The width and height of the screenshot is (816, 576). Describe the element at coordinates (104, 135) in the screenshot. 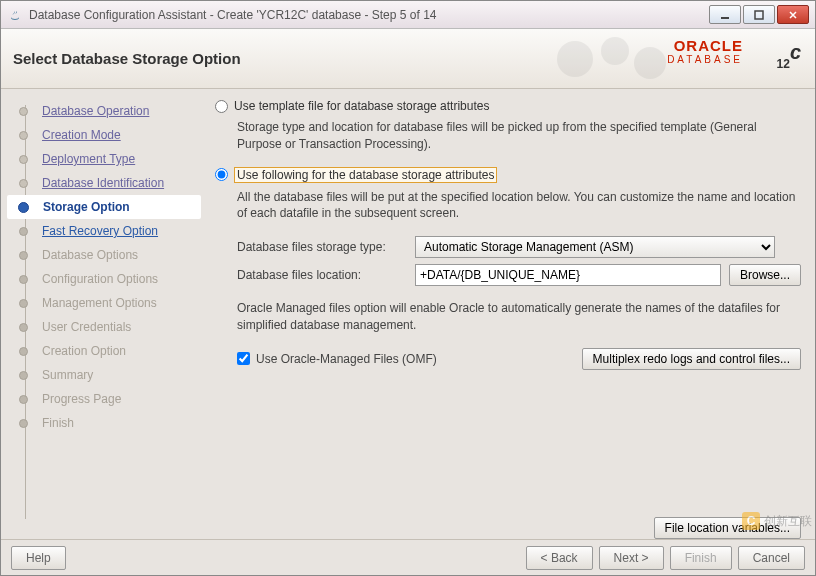

I see `sidebar-step-1: Creation Mode` at that location.